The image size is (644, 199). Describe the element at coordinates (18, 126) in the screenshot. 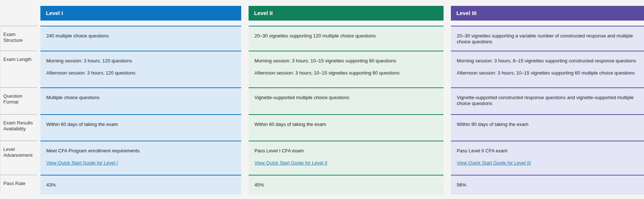

I see `row-label-text: Exam Results Availability` at that location.